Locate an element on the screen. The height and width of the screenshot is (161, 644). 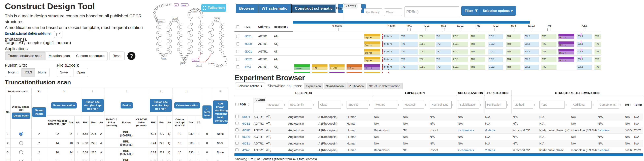
filter-host-cell-type is located at coordinates (440, 104).